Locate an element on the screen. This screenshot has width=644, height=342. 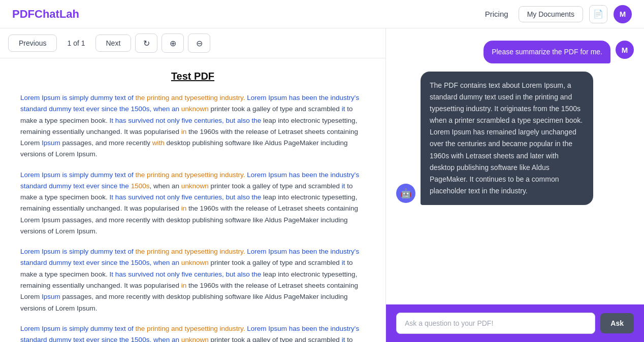
user-chat-avatar: M is located at coordinates (625, 50).